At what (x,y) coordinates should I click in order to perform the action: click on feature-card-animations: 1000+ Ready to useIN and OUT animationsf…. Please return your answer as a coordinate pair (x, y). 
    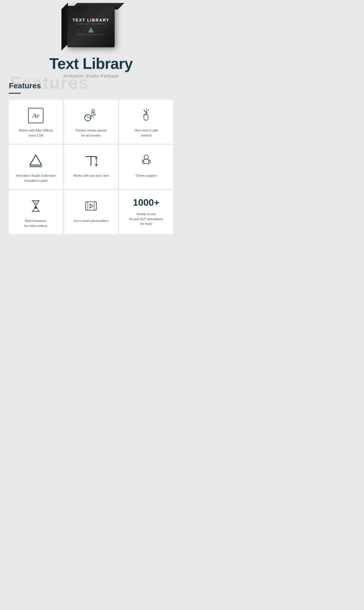
    Looking at the image, I should click on (146, 212).